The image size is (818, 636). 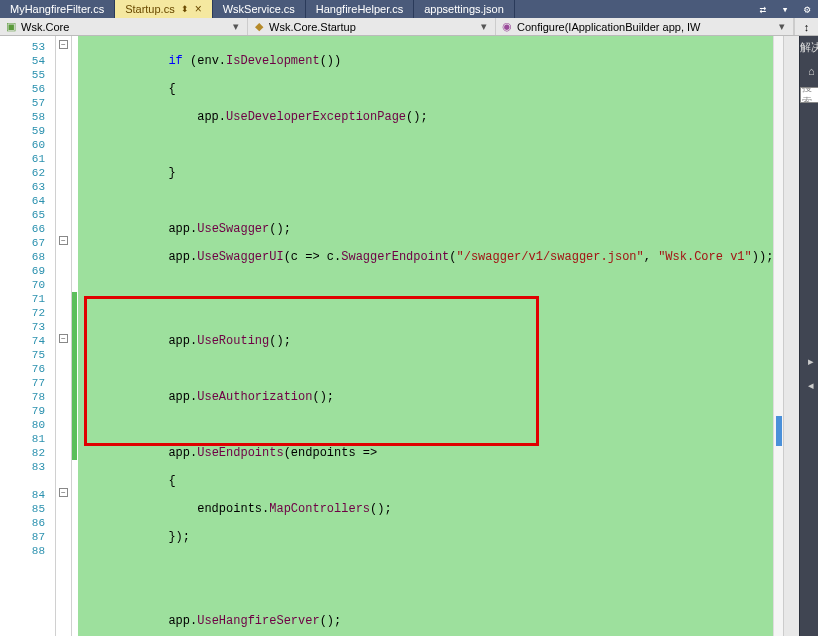 What do you see at coordinates (810, 71) in the screenshot?
I see `home-icon: ⌂` at bounding box center [810, 71].